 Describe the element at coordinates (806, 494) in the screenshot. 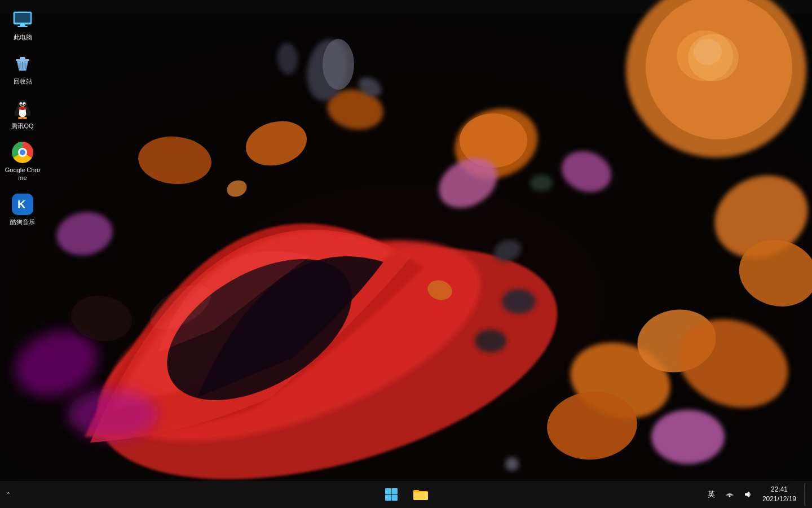

I see `show-desktop-button` at that location.